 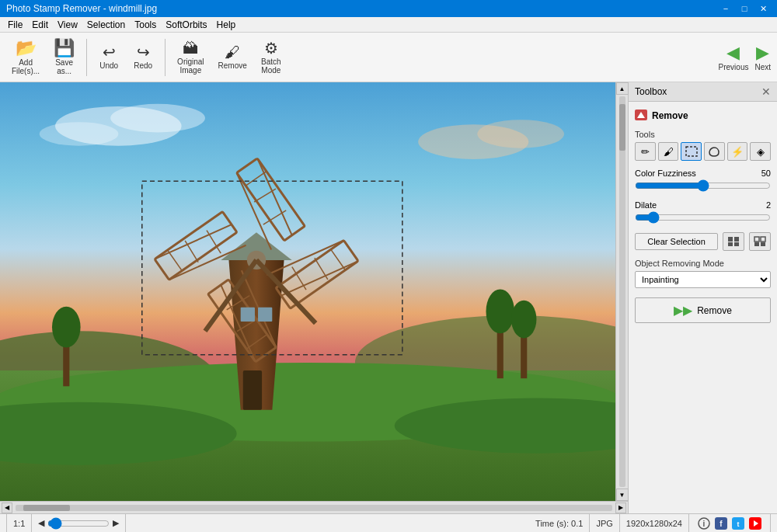 I want to click on remove-button: 🖌 Remove, so click(x=233, y=57).